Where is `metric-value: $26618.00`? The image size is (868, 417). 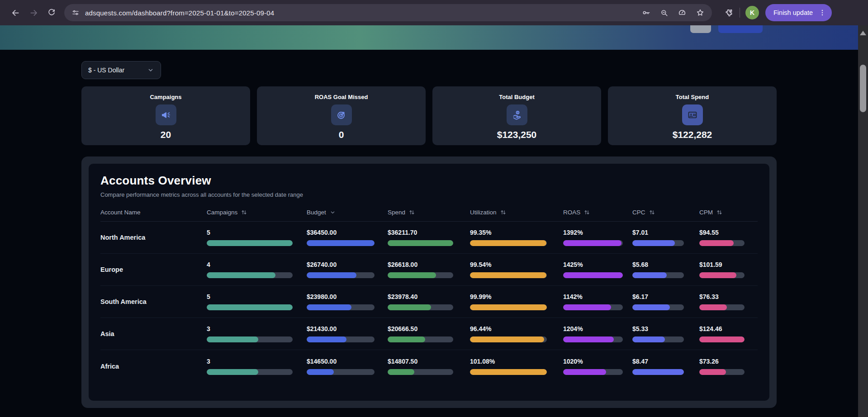 metric-value: $26618.00 is located at coordinates (429, 265).